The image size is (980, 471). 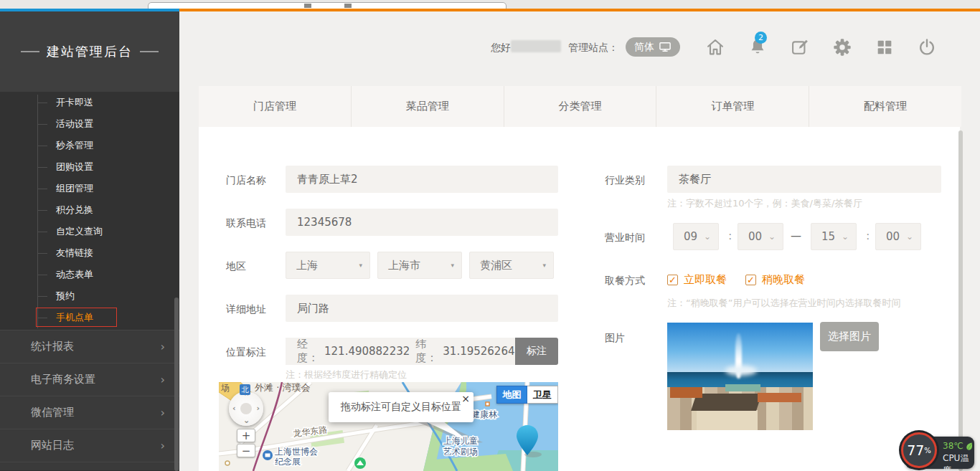 What do you see at coordinates (149, 52) in the screenshot?
I see `logo-dash-right` at bounding box center [149, 52].